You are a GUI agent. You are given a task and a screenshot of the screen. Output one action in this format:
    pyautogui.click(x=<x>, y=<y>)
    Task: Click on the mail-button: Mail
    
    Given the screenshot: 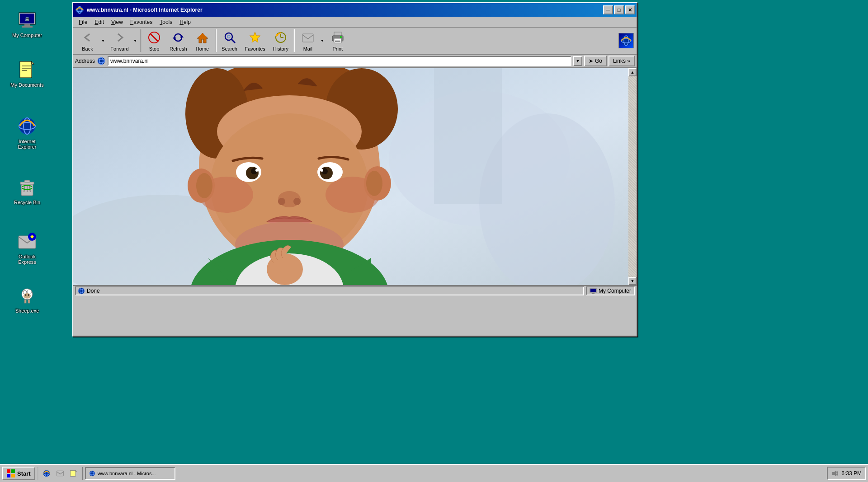 What is the action you would take?
    pyautogui.click(x=308, y=41)
    